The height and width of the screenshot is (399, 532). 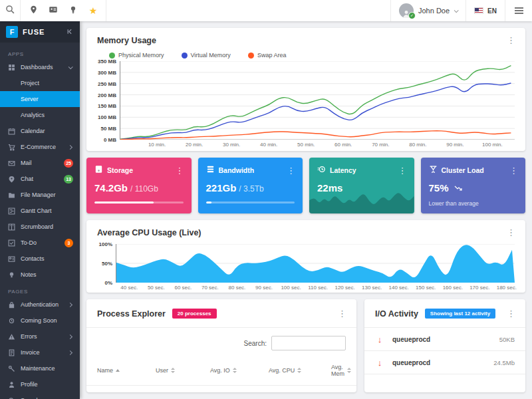 I want to click on process-search-input, so click(x=309, y=343).